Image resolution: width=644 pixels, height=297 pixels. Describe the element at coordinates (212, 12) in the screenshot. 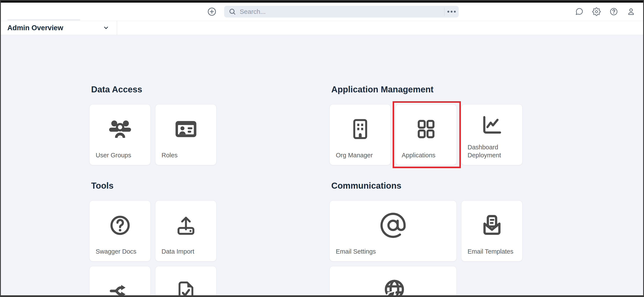

I see `add-new-button` at that location.